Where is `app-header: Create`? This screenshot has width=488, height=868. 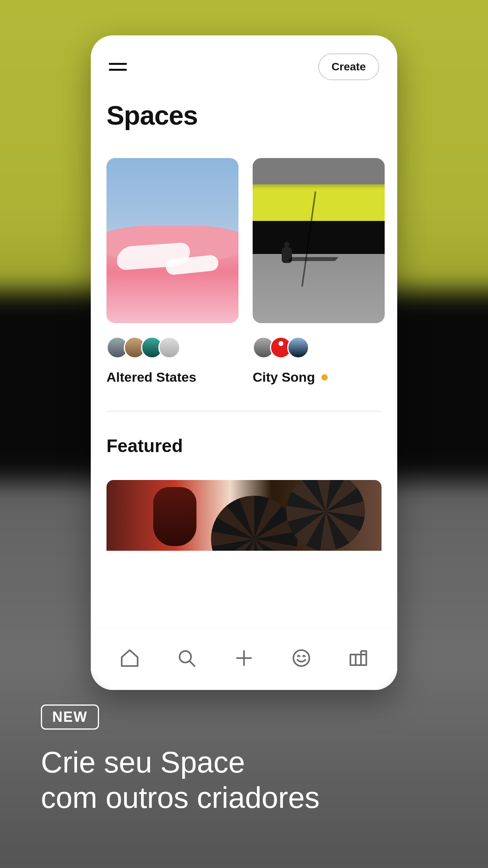 app-header: Create is located at coordinates (244, 62).